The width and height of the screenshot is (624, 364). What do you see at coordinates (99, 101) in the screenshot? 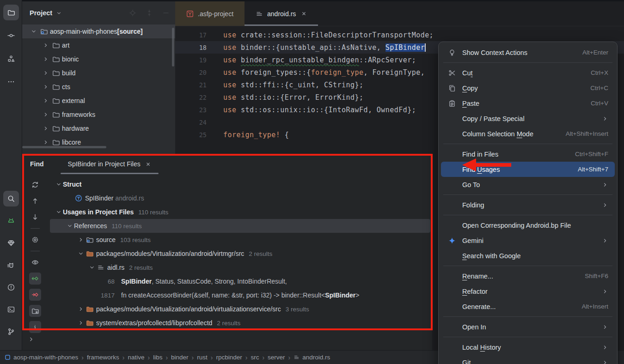
I see `project-tree-item-external: external` at bounding box center [99, 101].